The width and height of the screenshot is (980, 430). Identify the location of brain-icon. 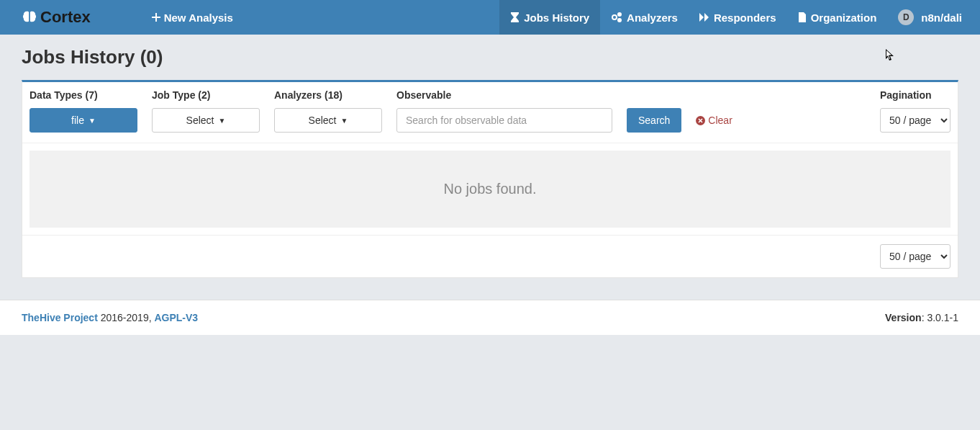
(30, 17).